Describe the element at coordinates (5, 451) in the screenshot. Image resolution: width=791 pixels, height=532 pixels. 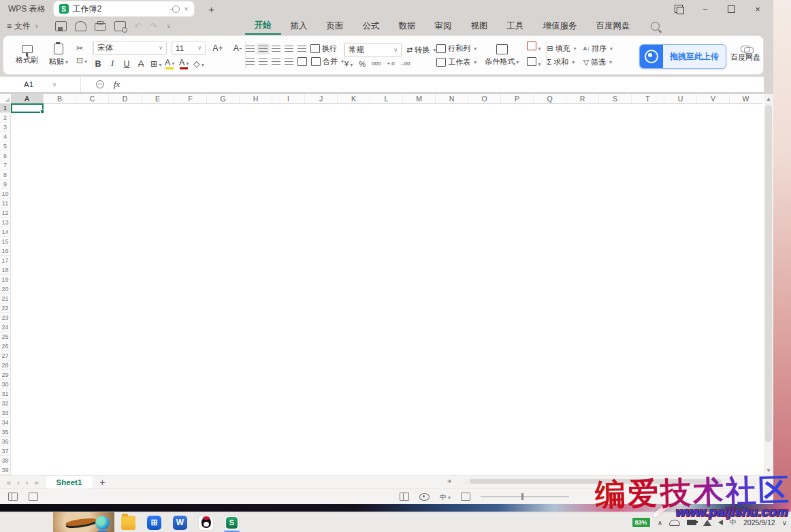
I see `row-header-37: 37` at that location.